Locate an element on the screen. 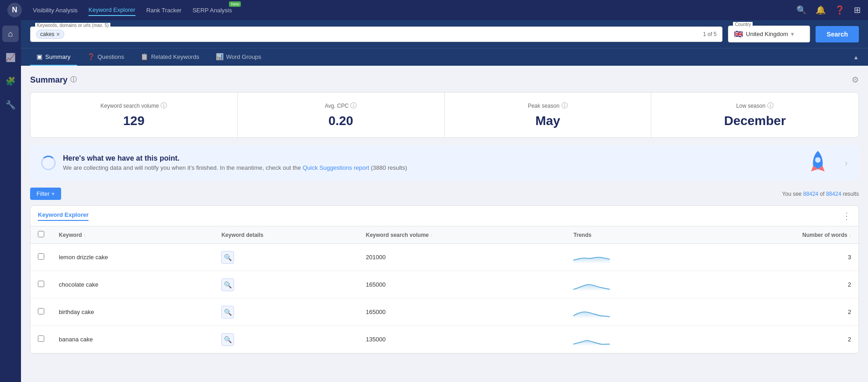 This screenshot has height=382, width=868. metric-peak-season: Peak season ⓘ May is located at coordinates (548, 115).